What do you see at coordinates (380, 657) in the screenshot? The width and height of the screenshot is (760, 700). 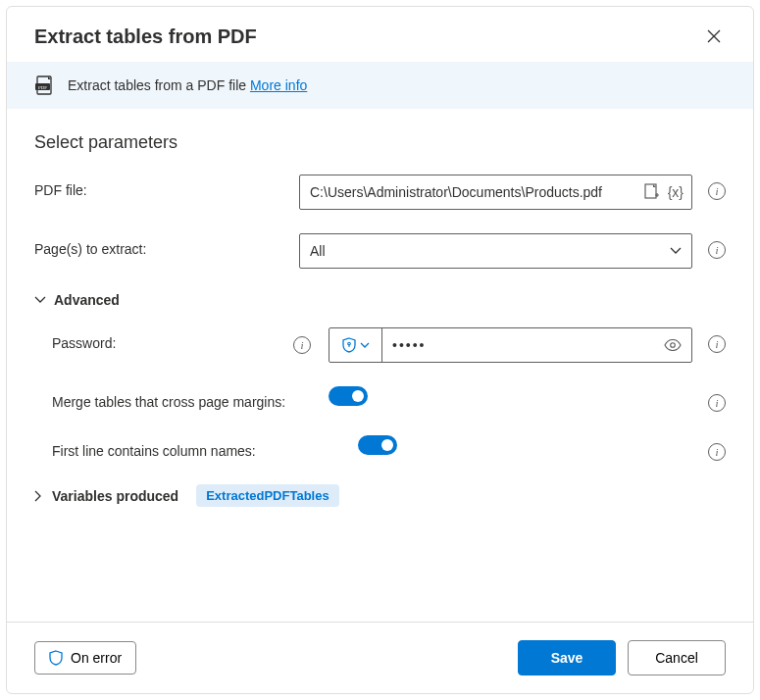 I see `dialog-footer: On error Save Cancel` at bounding box center [380, 657].